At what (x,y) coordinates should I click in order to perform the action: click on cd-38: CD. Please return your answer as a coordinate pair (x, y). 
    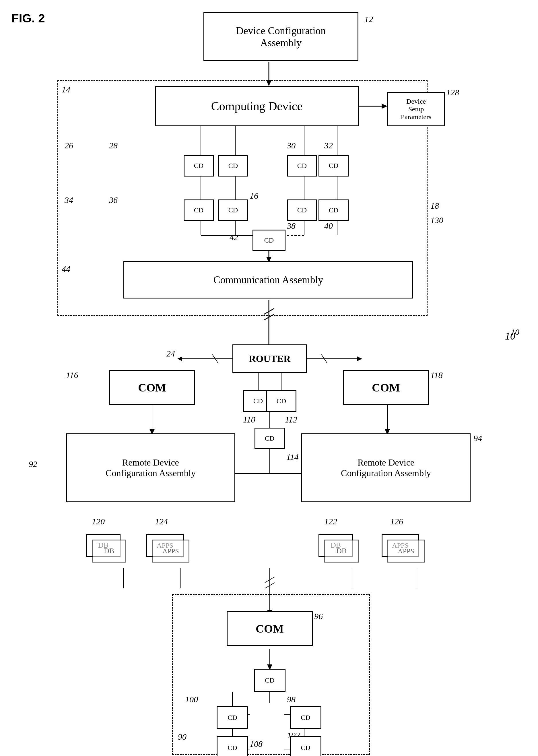
    Looking at the image, I should click on (302, 210).